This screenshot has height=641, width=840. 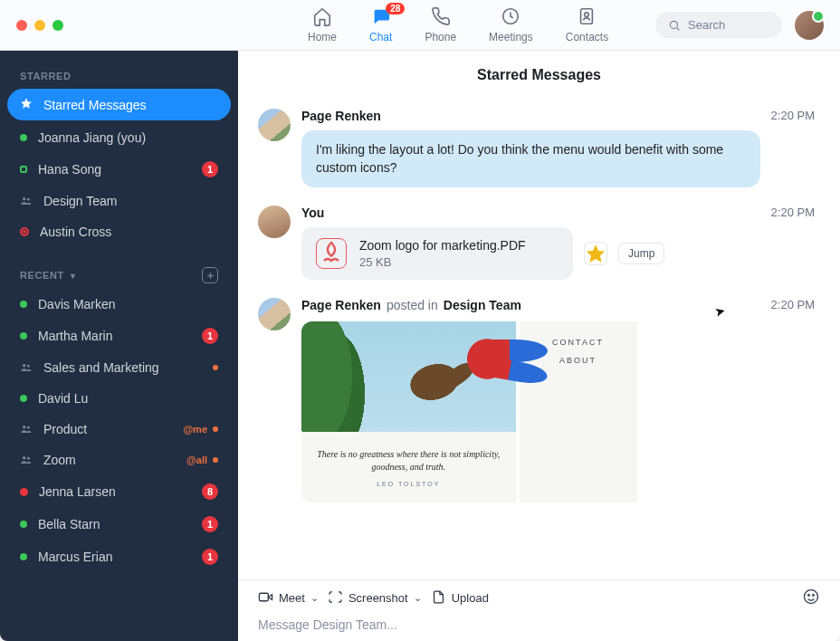 What do you see at coordinates (378, 598) in the screenshot?
I see `action-label: Screenshot` at bounding box center [378, 598].